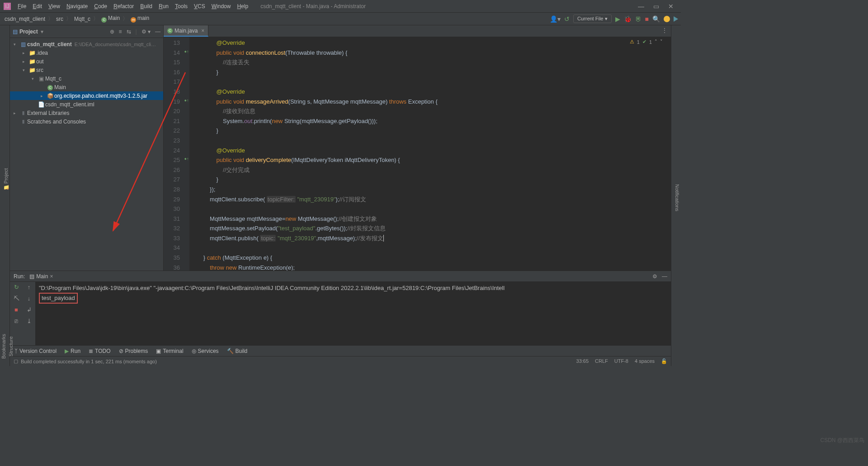 The height and width of the screenshot is (466, 868). What do you see at coordinates (664, 361) in the screenshot?
I see `readonly-icon: 🔓` at bounding box center [664, 361].